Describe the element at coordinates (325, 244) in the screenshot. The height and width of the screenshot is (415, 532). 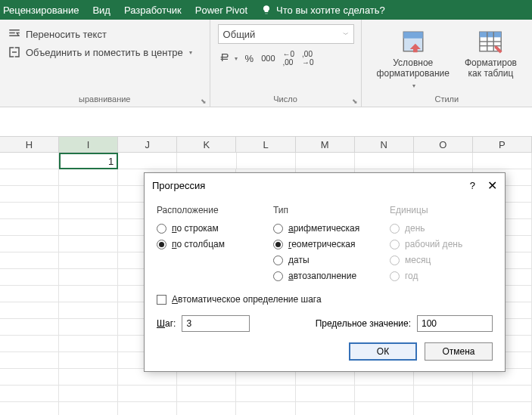
I see `radio-geometric: геометрическая` at that location.